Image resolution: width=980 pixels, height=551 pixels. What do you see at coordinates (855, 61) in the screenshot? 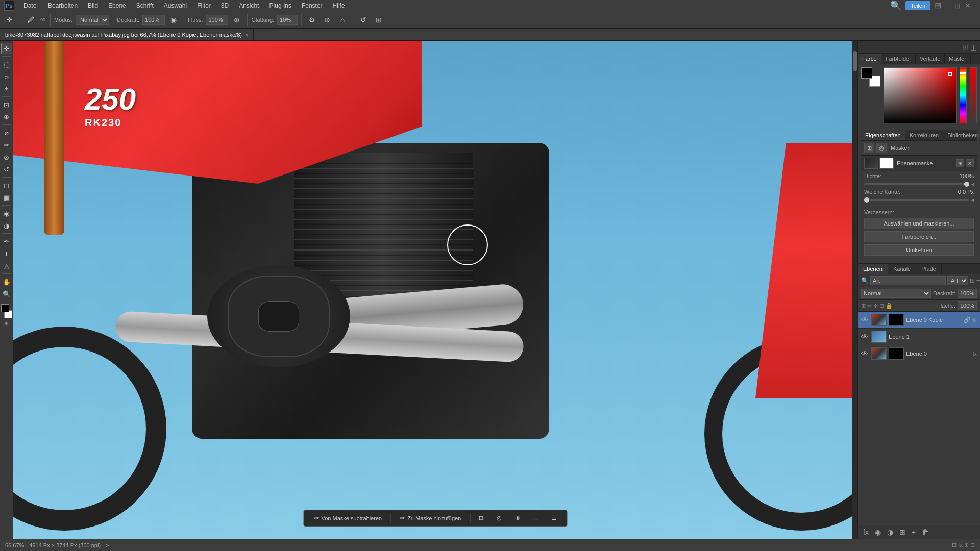
I see `scrollbar-thumb` at bounding box center [855, 61].